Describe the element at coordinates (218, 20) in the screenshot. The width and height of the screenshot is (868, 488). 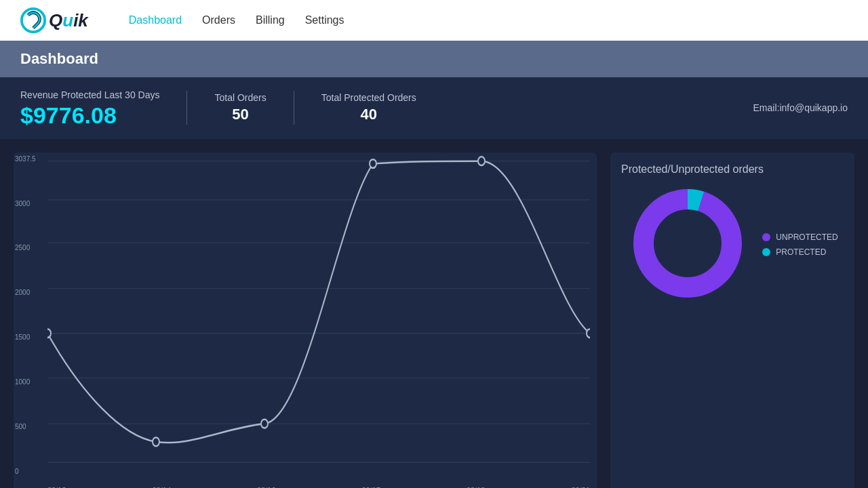
I see `nav-orders: Orders` at that location.